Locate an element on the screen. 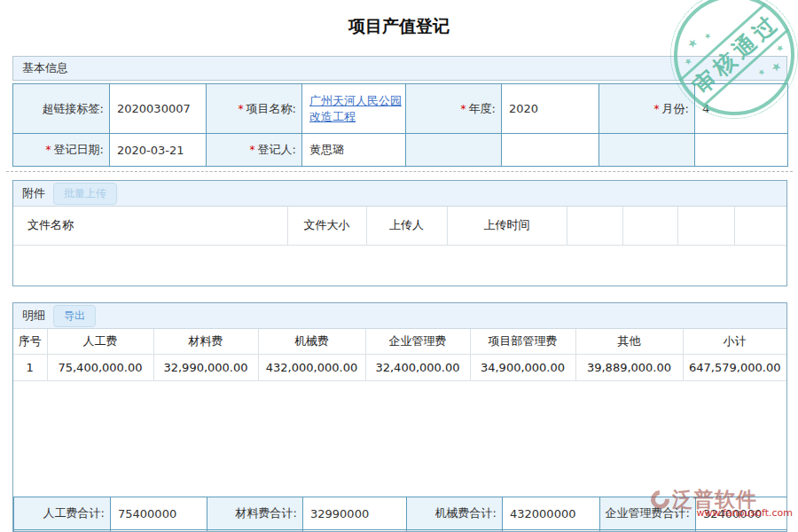  cell-subtotal: 647,579,000.00 is located at coordinates (734, 367).